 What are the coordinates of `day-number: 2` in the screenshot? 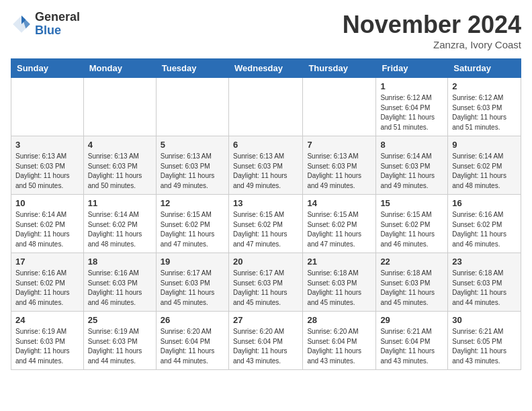 It's located at (484, 86).